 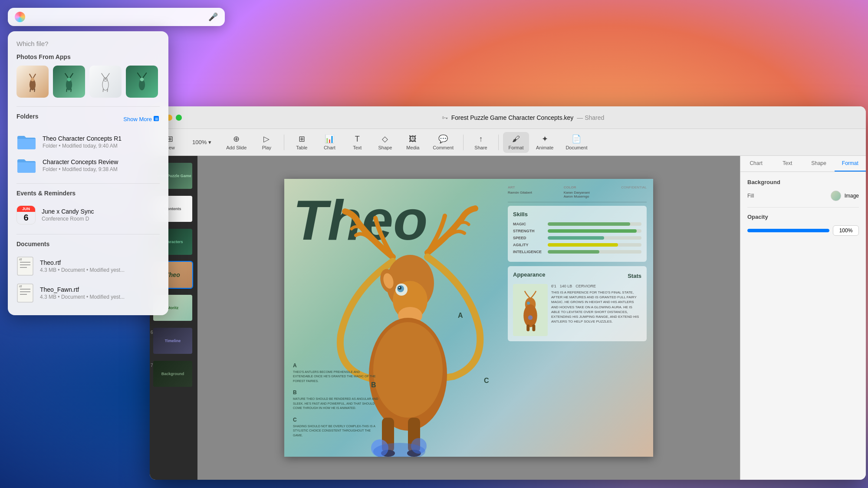 I want to click on document-button: 📄 Document, so click(x=576, y=142).